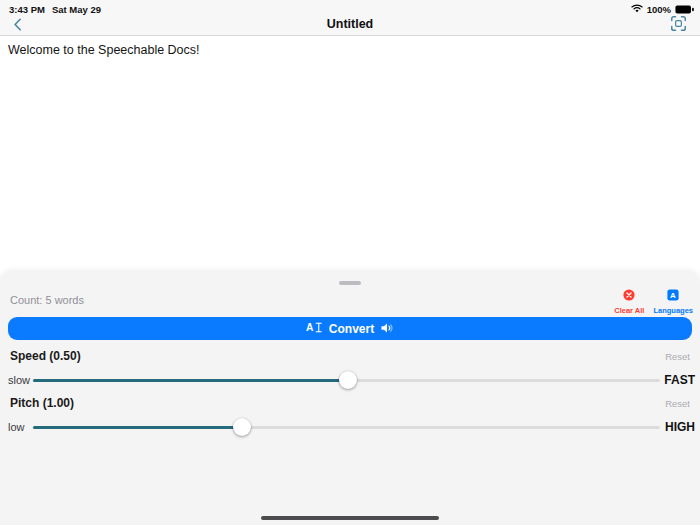 The height and width of the screenshot is (525, 700). What do you see at coordinates (350, 283) in the screenshot?
I see `sheet-drag-handle` at bounding box center [350, 283].